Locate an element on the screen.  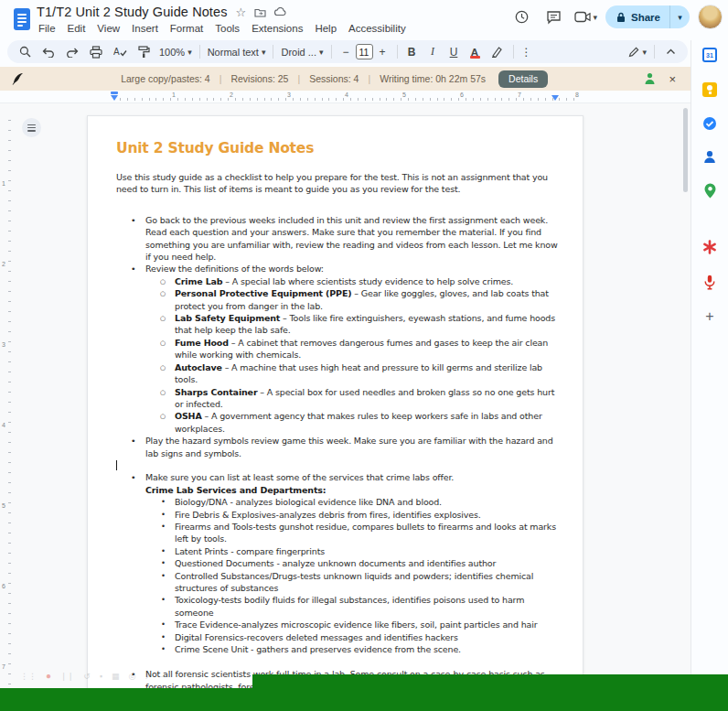
scrollbar is located at coordinates (686, 407).